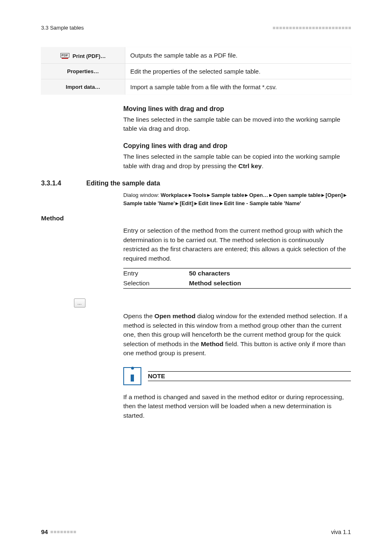 The image size is (392, 555). What do you see at coordinates (132, 376) in the screenshot?
I see `info-icon` at bounding box center [132, 376].